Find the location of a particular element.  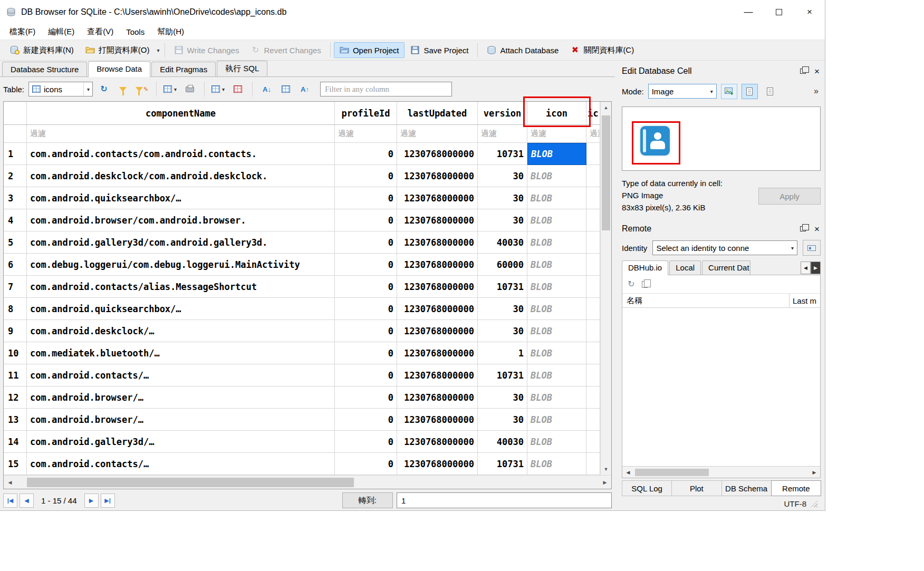

scroll-up-icon: ▲ is located at coordinates (606, 108).